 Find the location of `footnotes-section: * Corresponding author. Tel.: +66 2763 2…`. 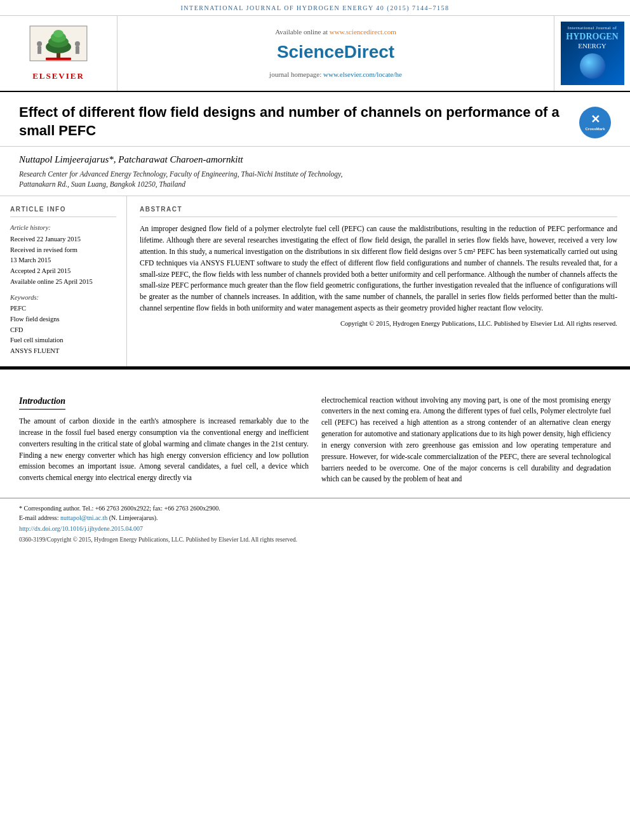

footnotes-section: * Corresponding author. Tel.: +66 2763 2… is located at coordinates (315, 522).